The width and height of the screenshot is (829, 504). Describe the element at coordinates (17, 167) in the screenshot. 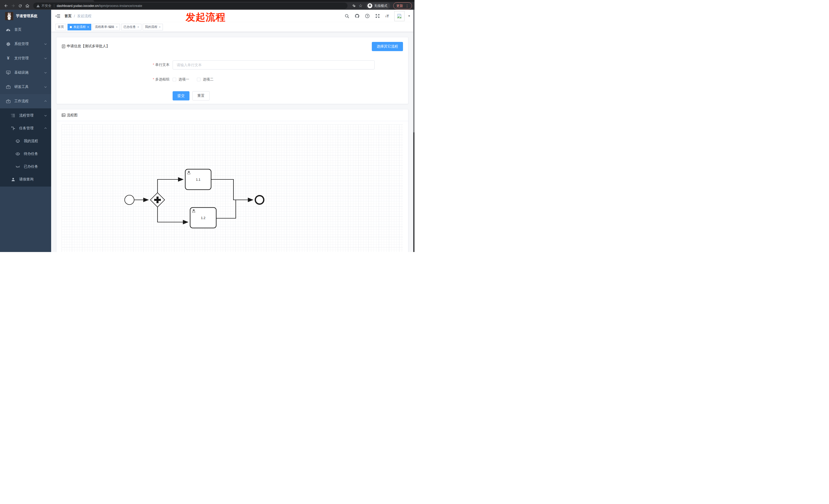

I see `eye-closed-icon` at that location.